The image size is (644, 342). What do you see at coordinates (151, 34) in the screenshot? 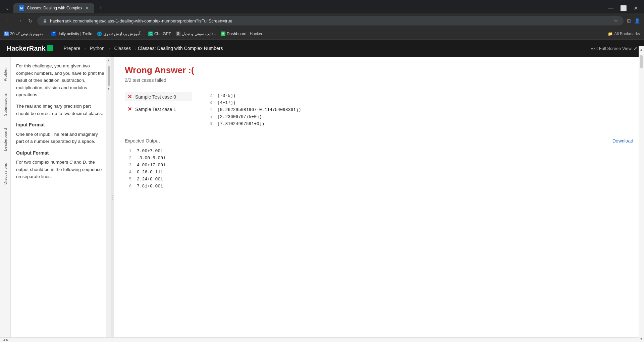
I see `bookmark-favicon-4: C` at bounding box center [151, 34].